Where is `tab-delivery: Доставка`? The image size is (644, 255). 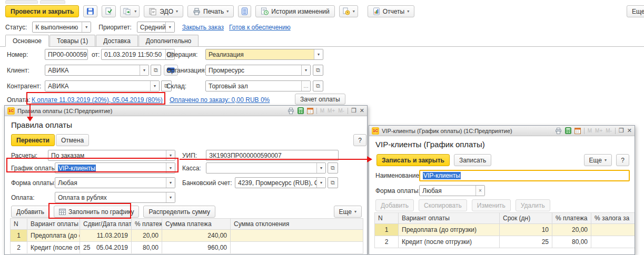 tab-delivery: Доставка is located at coordinates (117, 40).